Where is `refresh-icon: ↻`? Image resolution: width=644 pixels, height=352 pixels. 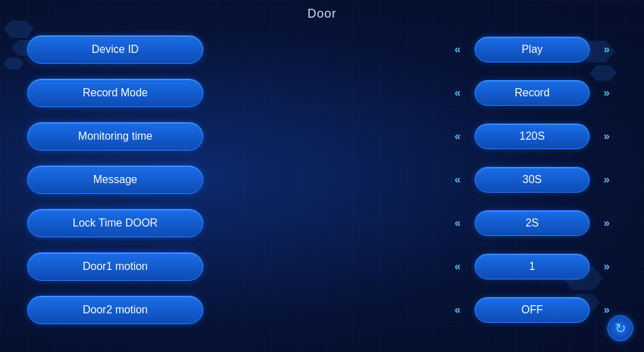 refresh-icon: ↻ is located at coordinates (621, 328).